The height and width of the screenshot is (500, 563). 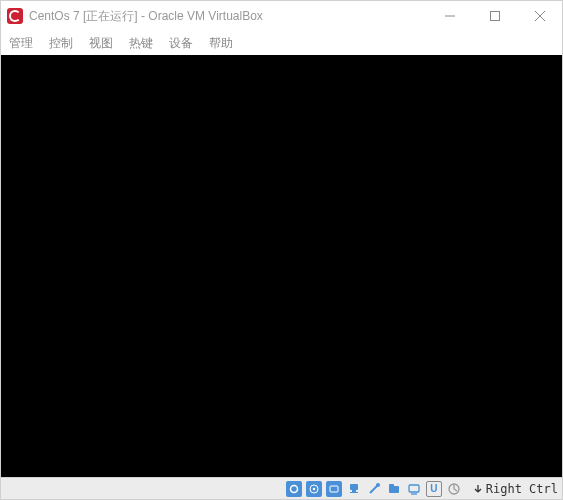 I want to click on app-icon, so click(x=15, y=16).